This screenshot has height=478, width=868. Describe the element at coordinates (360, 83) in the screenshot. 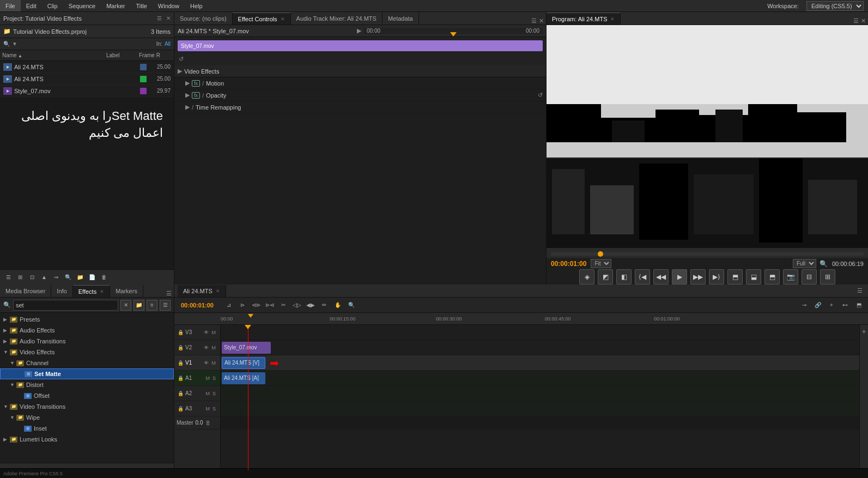

I see `ec-effect-motion: ▶ fx / Motion` at that location.